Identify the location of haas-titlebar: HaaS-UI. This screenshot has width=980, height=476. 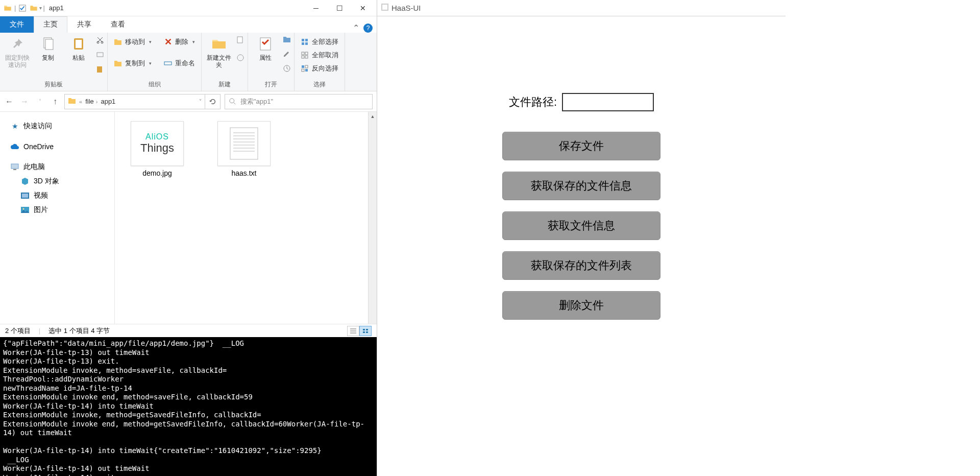
(581, 8).